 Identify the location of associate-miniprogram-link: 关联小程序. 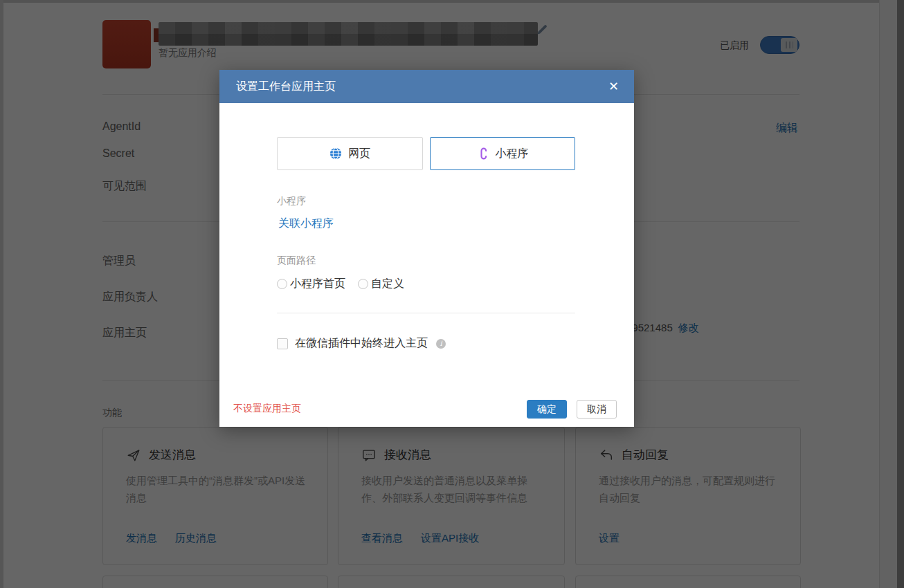
(306, 224).